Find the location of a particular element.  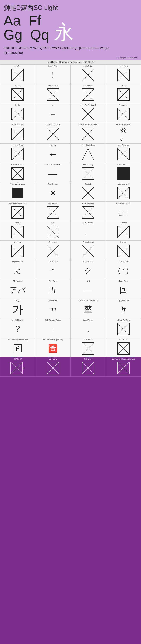

grid-cell: Enclosed Ideographic Sup🈴 is located at coordinates (53, 348).